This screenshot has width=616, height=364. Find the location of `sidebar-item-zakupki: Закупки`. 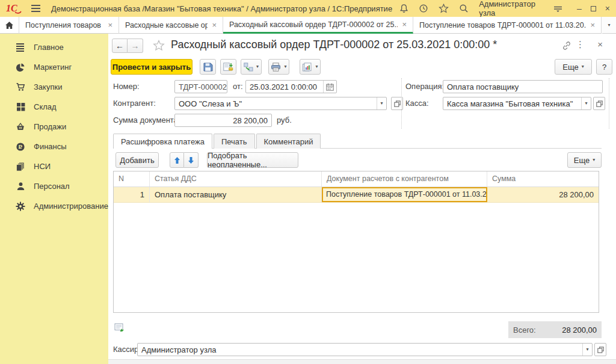

sidebar-item-zakupki: Закупки is located at coordinates (54, 87).